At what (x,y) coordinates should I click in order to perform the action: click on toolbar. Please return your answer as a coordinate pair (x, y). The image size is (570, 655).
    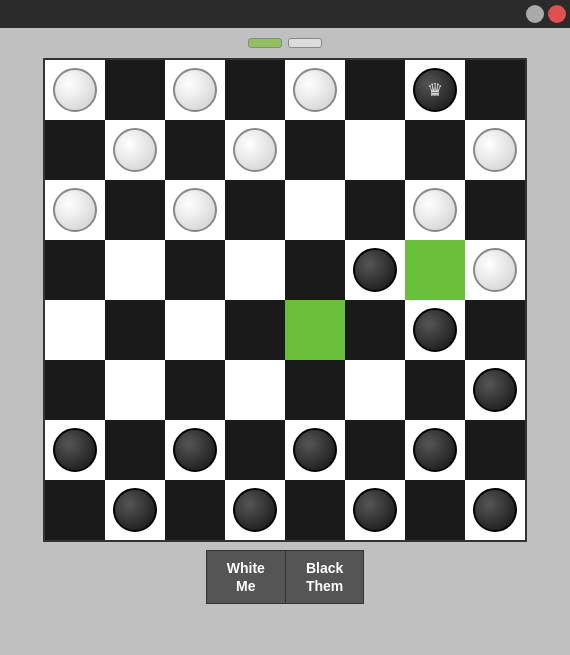
    Looking at the image, I should click on (285, 43).